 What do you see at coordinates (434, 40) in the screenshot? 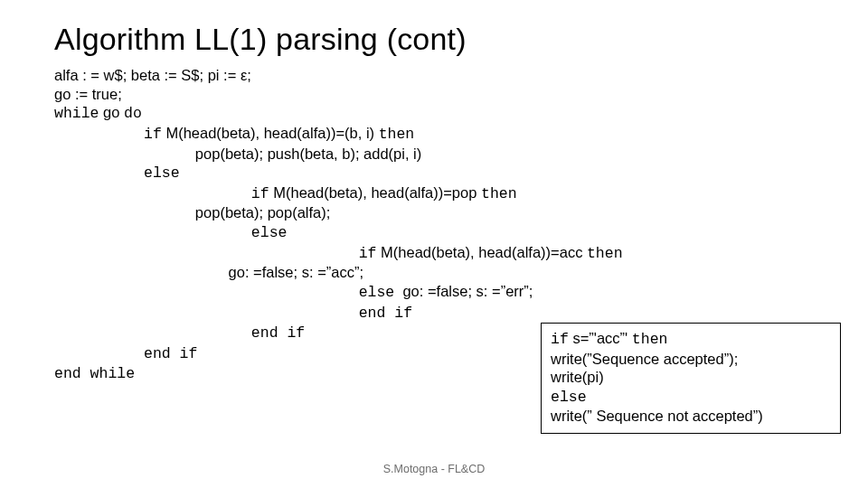
I see `page-title: Algorithm LL(1) parsing (cont)` at bounding box center [434, 40].